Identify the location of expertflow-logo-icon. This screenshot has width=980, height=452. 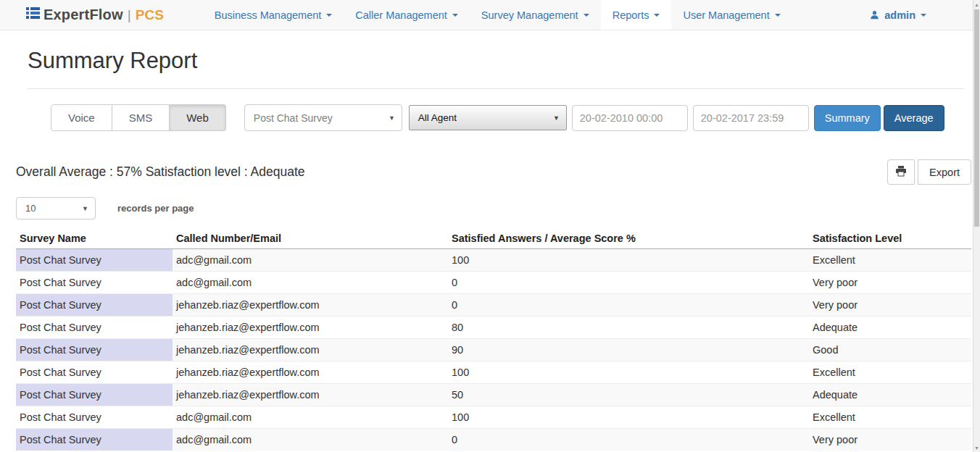
(33, 14).